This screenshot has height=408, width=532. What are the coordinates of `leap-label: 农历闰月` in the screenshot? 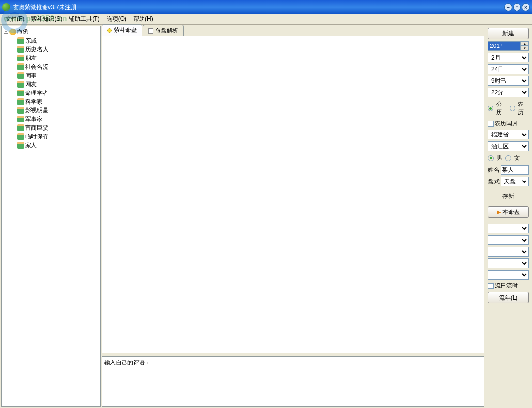 It's located at (506, 124).